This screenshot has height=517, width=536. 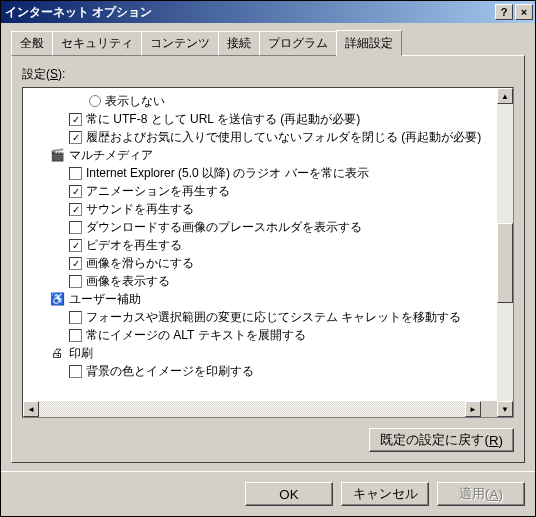 I want to click on tab-5: 詳細設定, so click(x=369, y=43).